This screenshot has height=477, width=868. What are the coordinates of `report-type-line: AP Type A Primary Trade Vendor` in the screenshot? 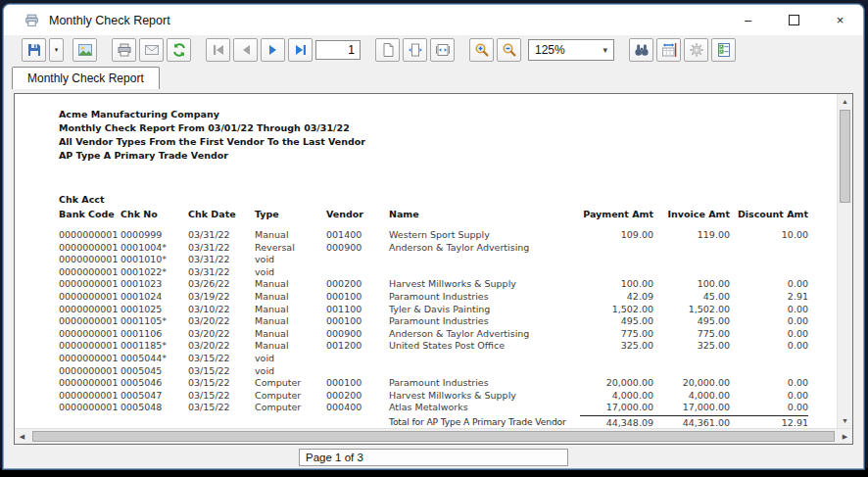 It's located at (448, 156).